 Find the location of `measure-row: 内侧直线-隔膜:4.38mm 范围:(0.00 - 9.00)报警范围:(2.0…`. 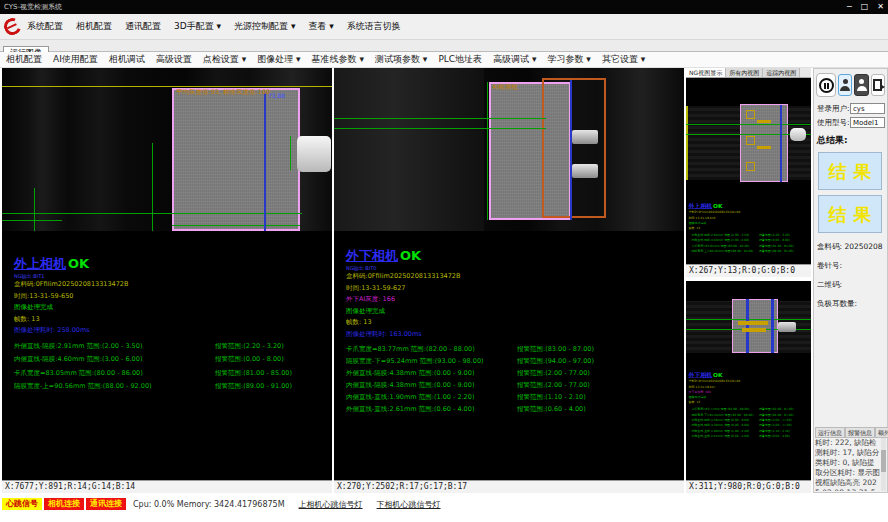

measure-row: 内侧直线-隔膜:4.38mm 范围:(0.00 - 9.00)报警范围:(2.0… is located at coordinates (515, 387).